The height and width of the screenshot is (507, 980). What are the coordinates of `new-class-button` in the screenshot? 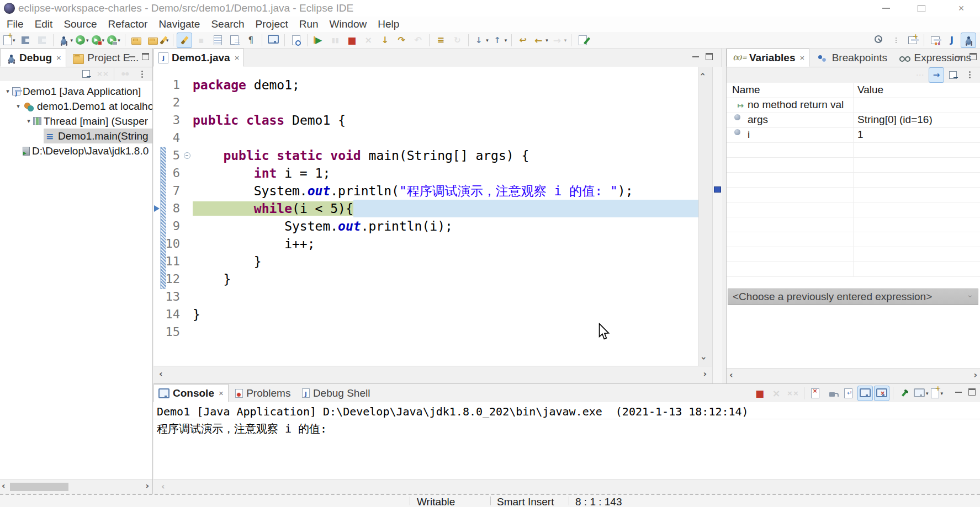 It's located at (218, 40).